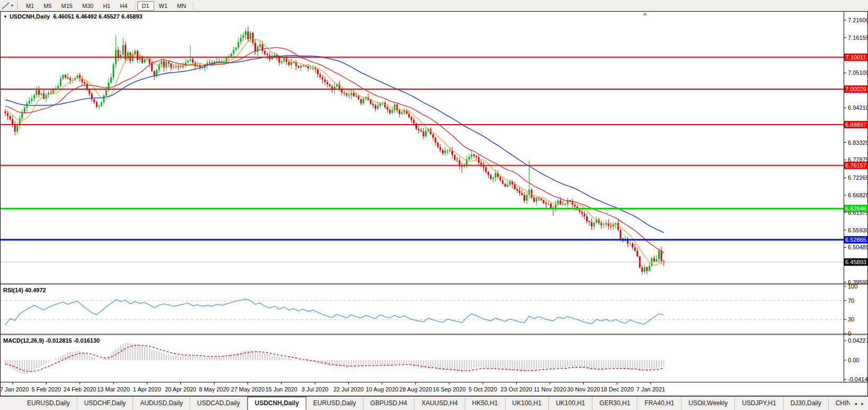 This screenshot has height=410, width=868. Describe the element at coordinates (214, 389) in the screenshot. I see `svg-text: 8 May 2020` at that location.